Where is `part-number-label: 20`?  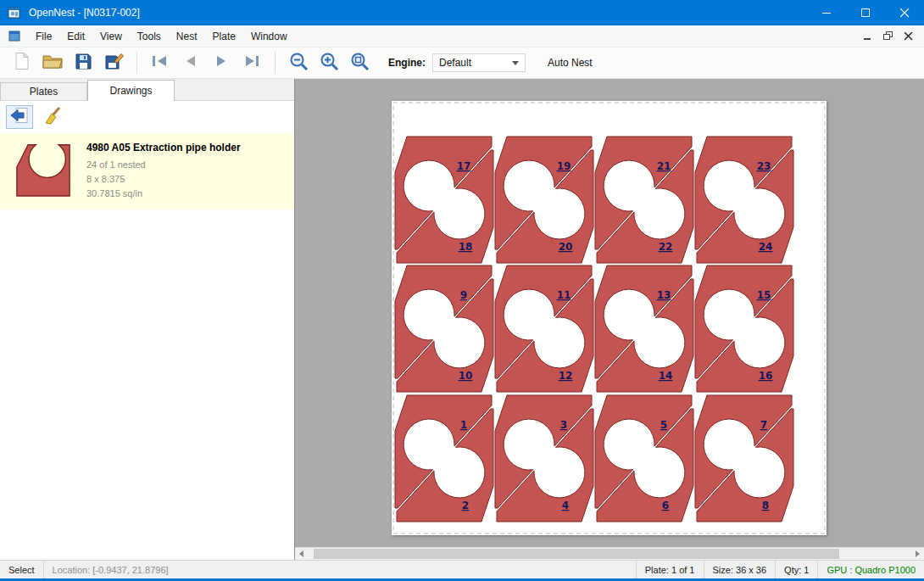 part-number-label: 20 is located at coordinates (566, 247).